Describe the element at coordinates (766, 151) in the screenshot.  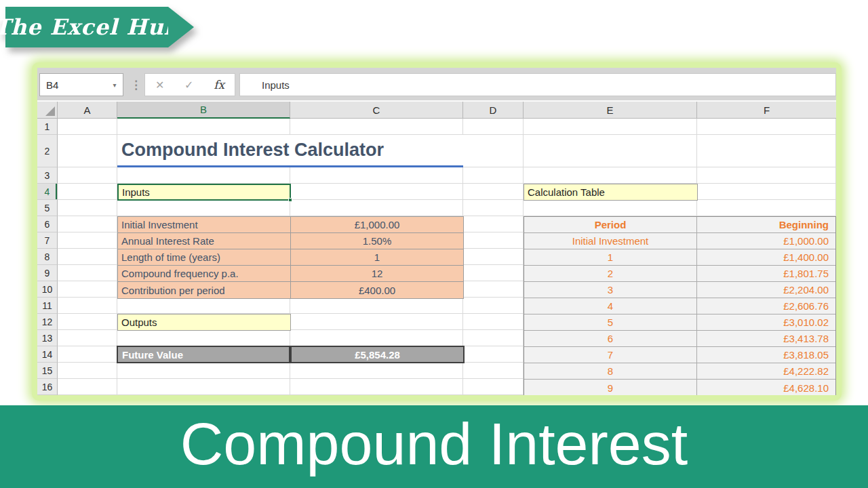
I see `cell-f2` at that location.